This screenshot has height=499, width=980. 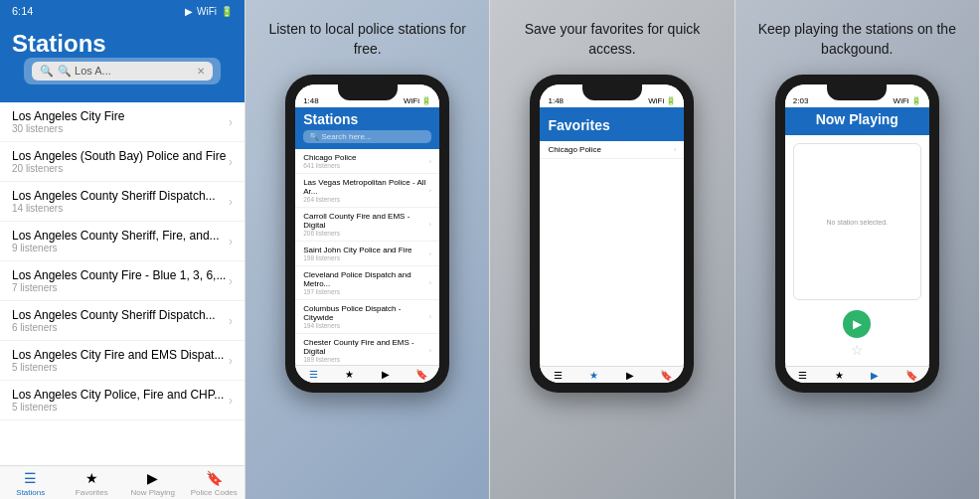 What do you see at coordinates (366, 313) in the screenshot?
I see `mini-item-name: Columbus Police Dispatch - Citywide` at bounding box center [366, 313].